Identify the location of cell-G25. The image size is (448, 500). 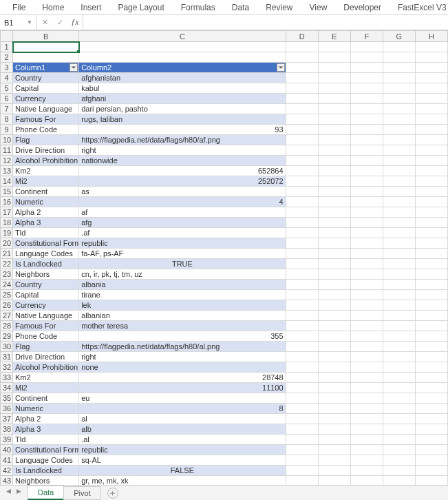
(399, 295).